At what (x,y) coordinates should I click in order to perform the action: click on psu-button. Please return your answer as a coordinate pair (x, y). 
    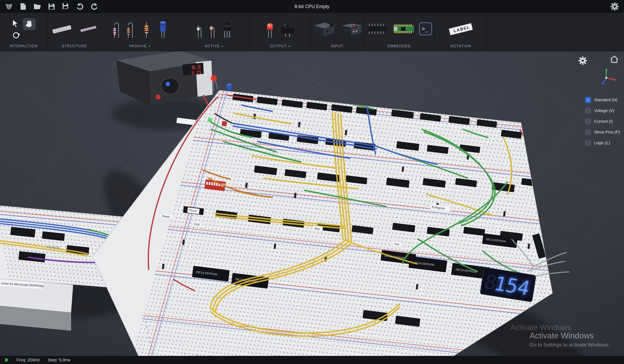
    Looking at the image, I should click on (158, 97).